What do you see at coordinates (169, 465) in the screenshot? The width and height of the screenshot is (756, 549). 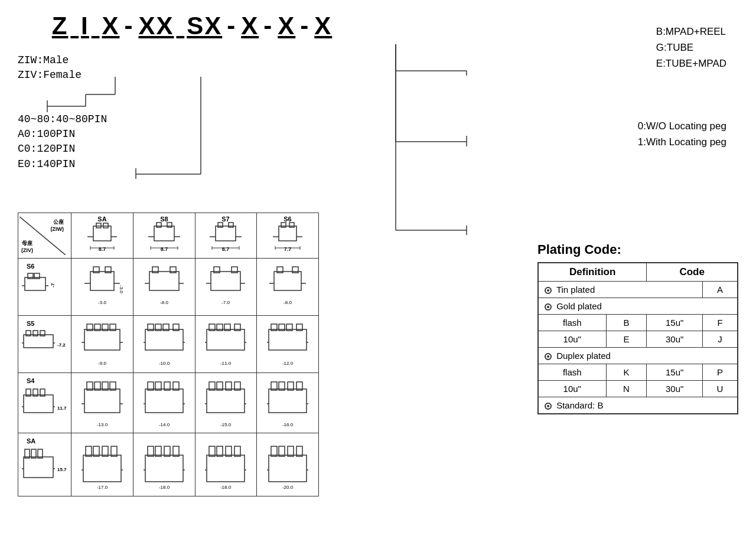 I see `row-sa: SA 15.7` at bounding box center [169, 465].